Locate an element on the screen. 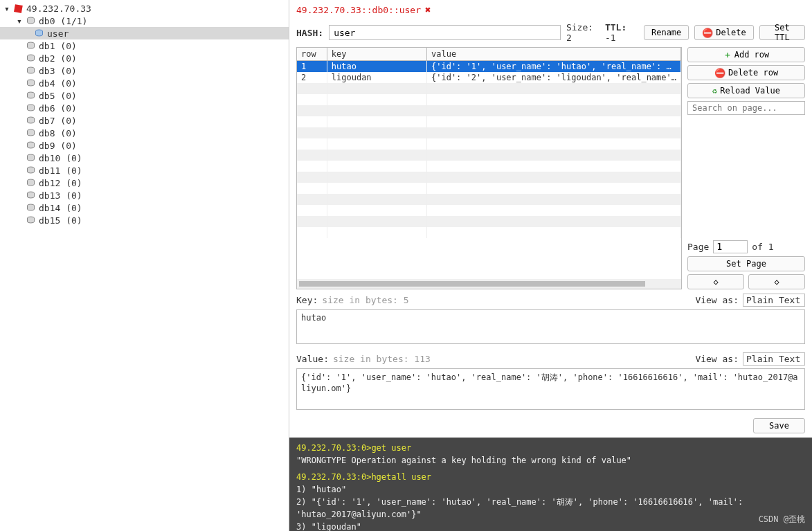 This screenshot has height=531, width=812. db-node: db14 (0) is located at coordinates (144, 208).